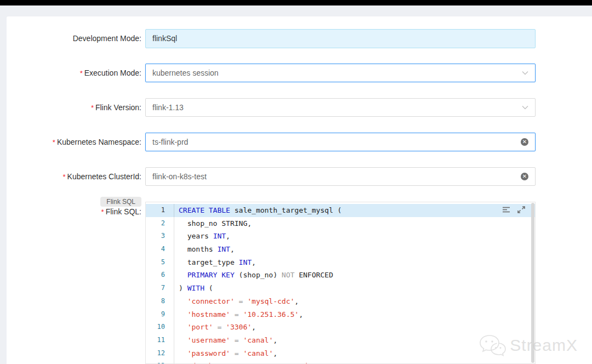  Describe the element at coordinates (533, 283) in the screenshot. I see `editor-scrollbar` at that location.